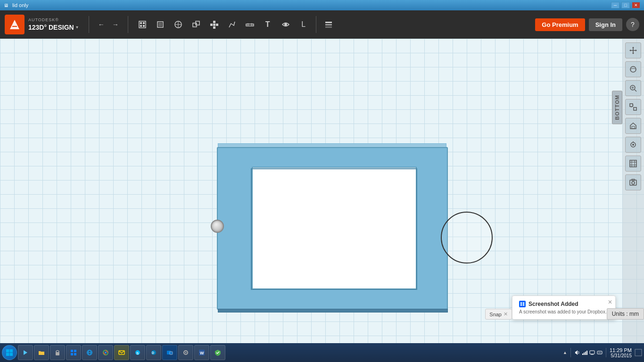 The image size is (644, 362). Describe the element at coordinates (196, 25) in the screenshot. I see `combine-button` at that location.